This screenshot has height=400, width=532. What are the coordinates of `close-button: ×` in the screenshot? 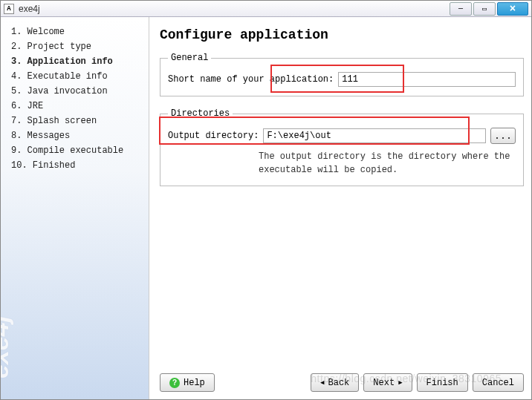 It's located at (513, 9).